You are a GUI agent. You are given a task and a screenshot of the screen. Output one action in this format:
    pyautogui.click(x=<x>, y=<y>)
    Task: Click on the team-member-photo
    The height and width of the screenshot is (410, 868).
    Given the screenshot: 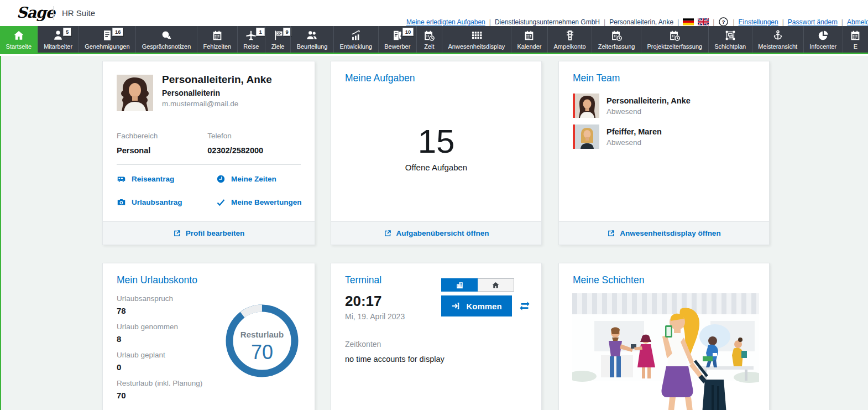 What is the action you would take?
    pyautogui.click(x=587, y=137)
    